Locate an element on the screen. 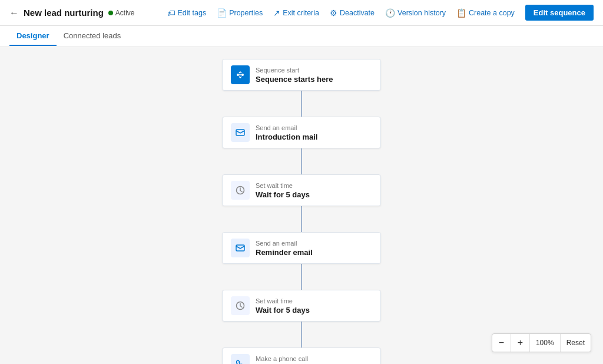 The width and height of the screenshot is (603, 364). edit-sequence-button: Edit sequence is located at coordinates (559, 13).